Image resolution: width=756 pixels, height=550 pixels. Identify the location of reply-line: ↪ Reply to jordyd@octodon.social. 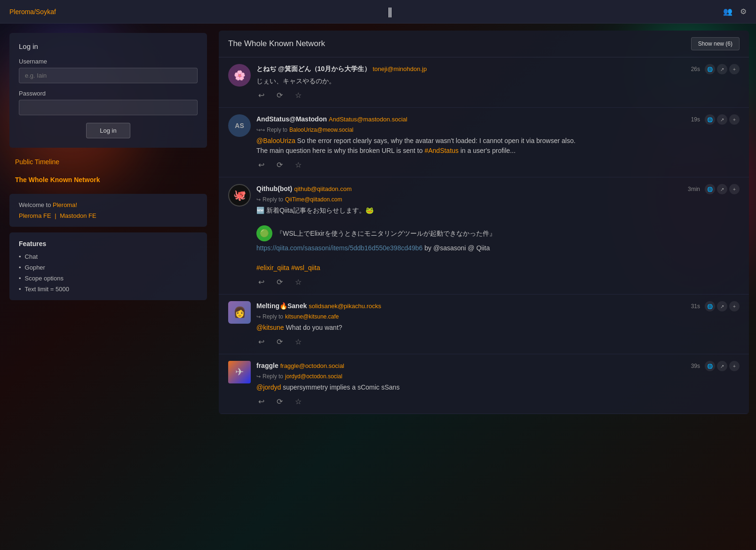
(498, 376).